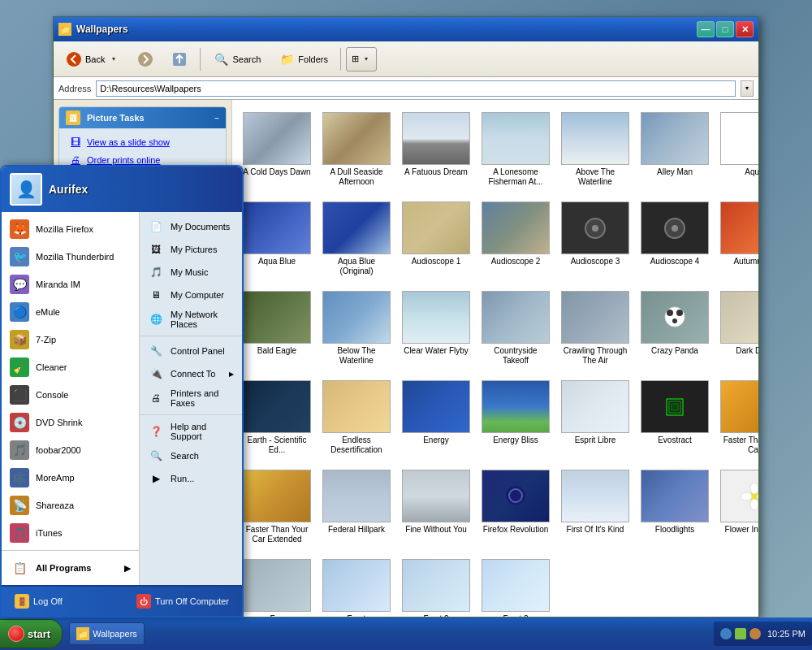 The height and width of the screenshot is (650, 812). What do you see at coordinates (706, 29) in the screenshot?
I see `minimize-button: —` at bounding box center [706, 29].